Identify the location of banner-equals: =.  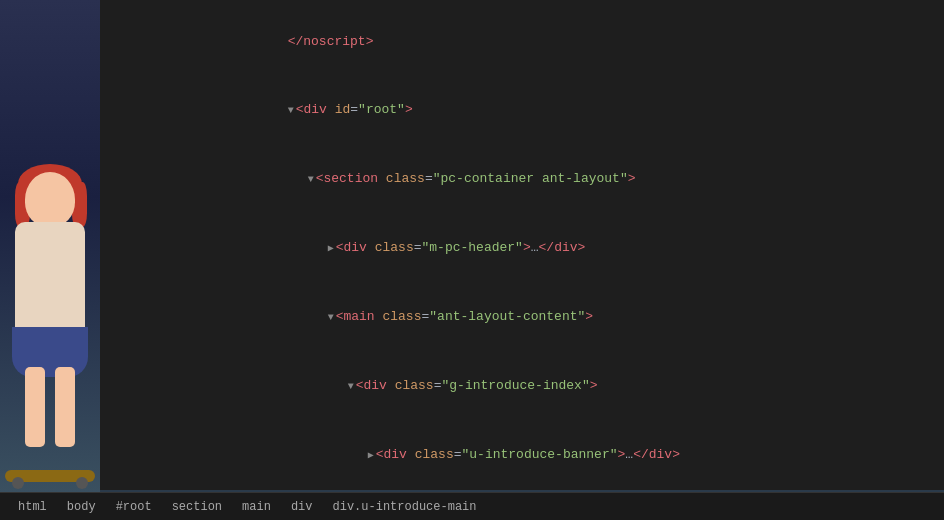
(458, 454).